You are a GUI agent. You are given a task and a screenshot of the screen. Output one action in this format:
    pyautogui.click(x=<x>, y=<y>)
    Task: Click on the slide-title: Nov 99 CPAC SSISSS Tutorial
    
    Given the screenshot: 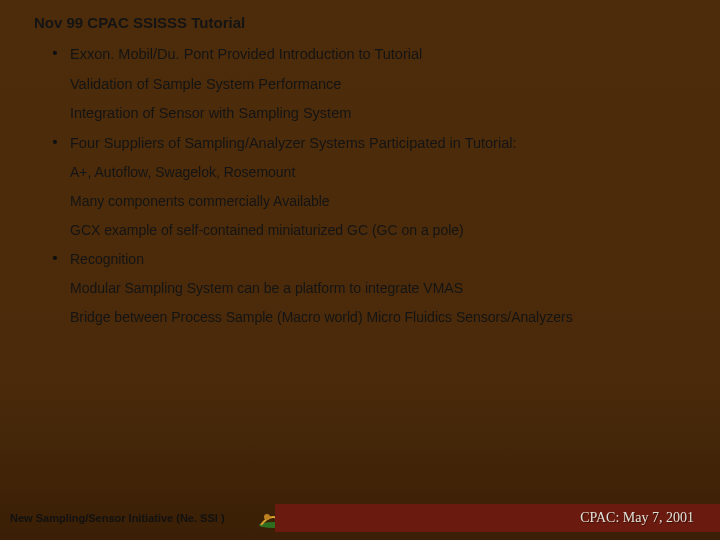 What is the action you would take?
    pyautogui.click(x=363, y=22)
    